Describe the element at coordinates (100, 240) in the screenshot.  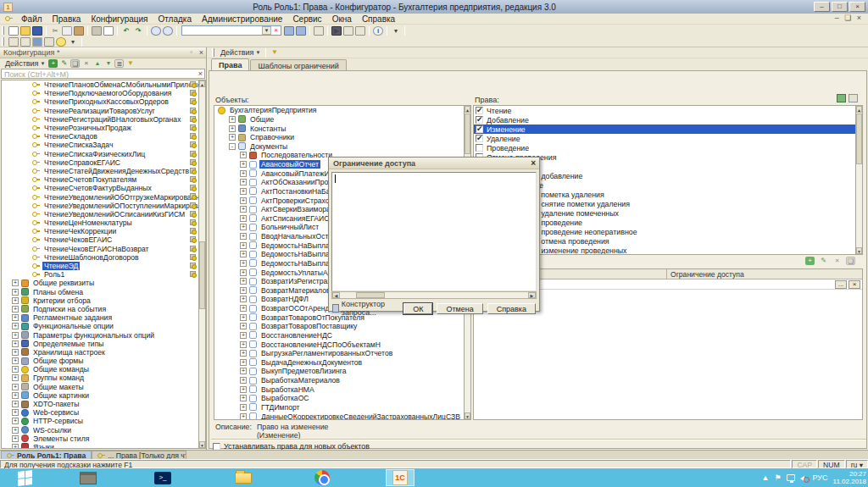
I see `tree-item: ЧтениеЧековЕГАИС` at that location.